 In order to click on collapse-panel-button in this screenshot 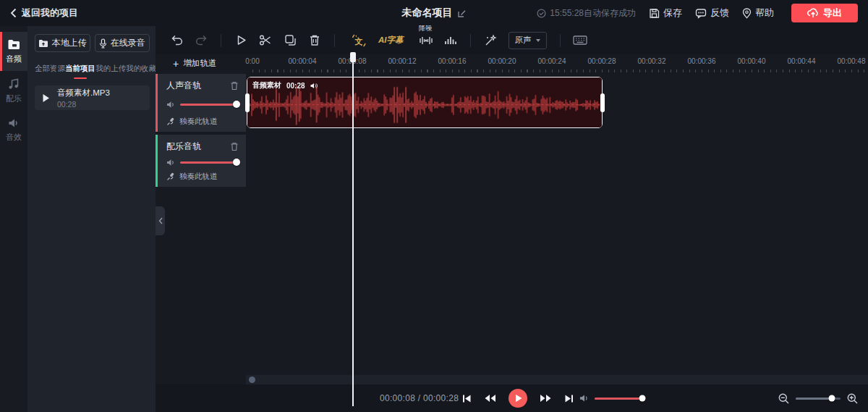, I will do `click(161, 221)`.